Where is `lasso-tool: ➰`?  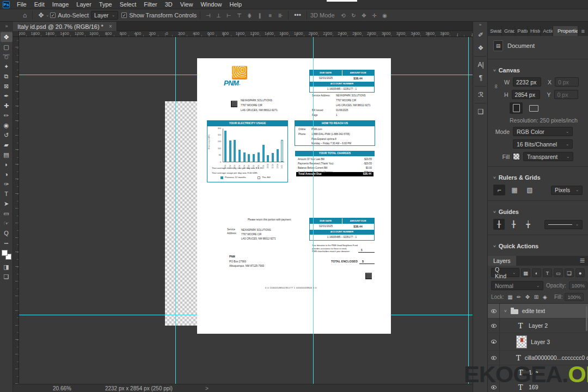
lasso-tool: ➰ is located at coordinates (7, 57).